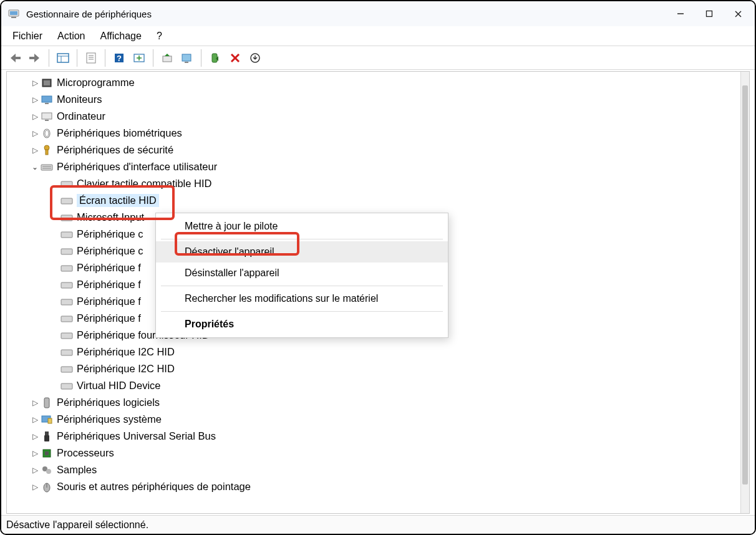  What do you see at coordinates (302, 226) in the screenshot?
I see `ctx-update-driver: Mettre à jour le pilote` at bounding box center [302, 226].